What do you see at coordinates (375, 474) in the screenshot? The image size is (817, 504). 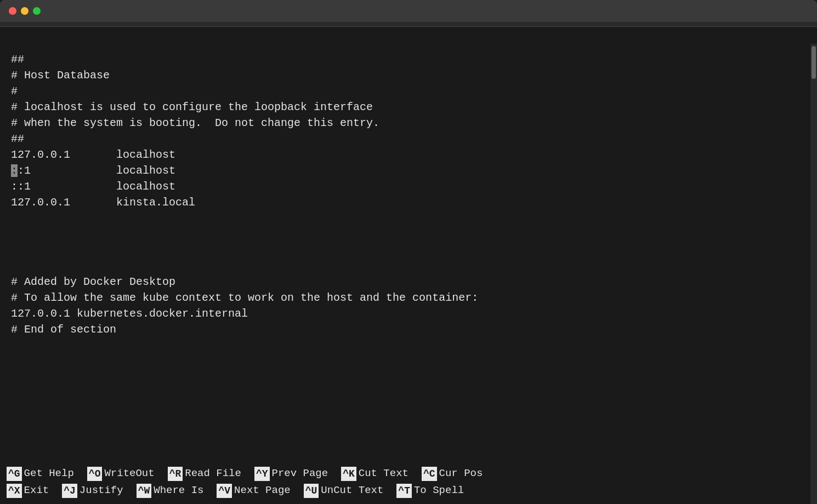 I see `footer-item-cut-text: ^KCut Text` at bounding box center [375, 474].